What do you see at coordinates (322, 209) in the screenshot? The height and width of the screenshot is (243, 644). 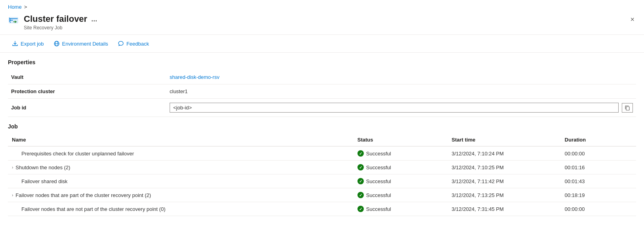 I see `table-row: Failover nodes that are not part of the …` at bounding box center [322, 209].